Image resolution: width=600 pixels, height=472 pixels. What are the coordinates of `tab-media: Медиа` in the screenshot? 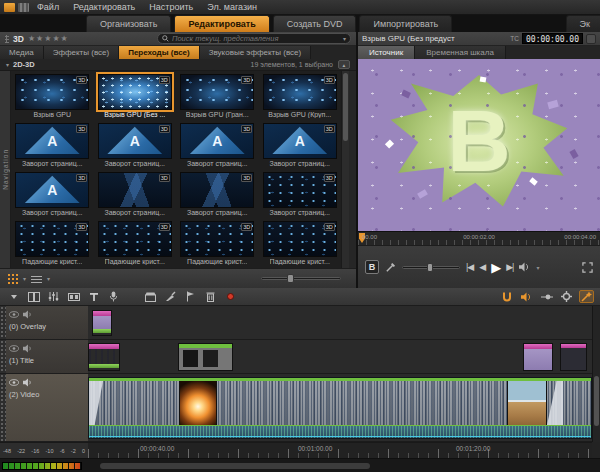 It's located at (22, 52).